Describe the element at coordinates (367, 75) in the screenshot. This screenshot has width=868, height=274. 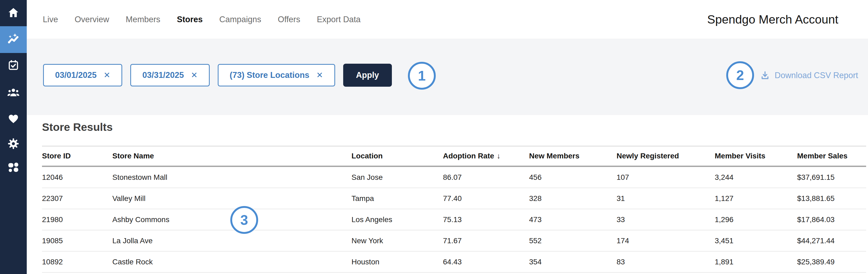
I see `apply-button: Apply` at that location.